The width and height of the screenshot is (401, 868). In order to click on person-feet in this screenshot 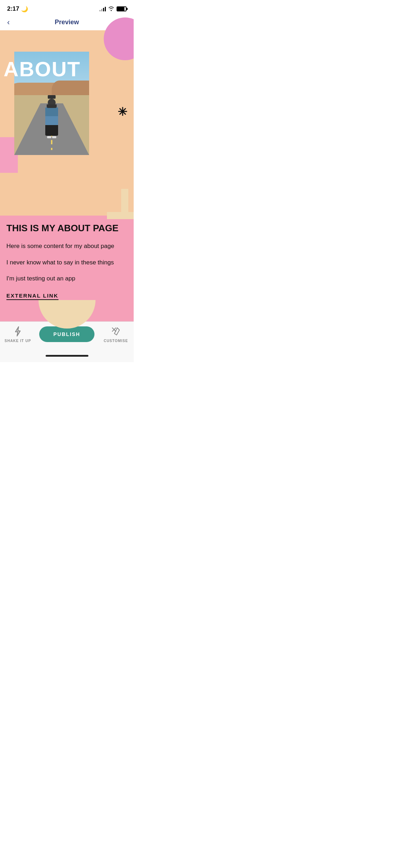, I will do `click(52, 137)`.